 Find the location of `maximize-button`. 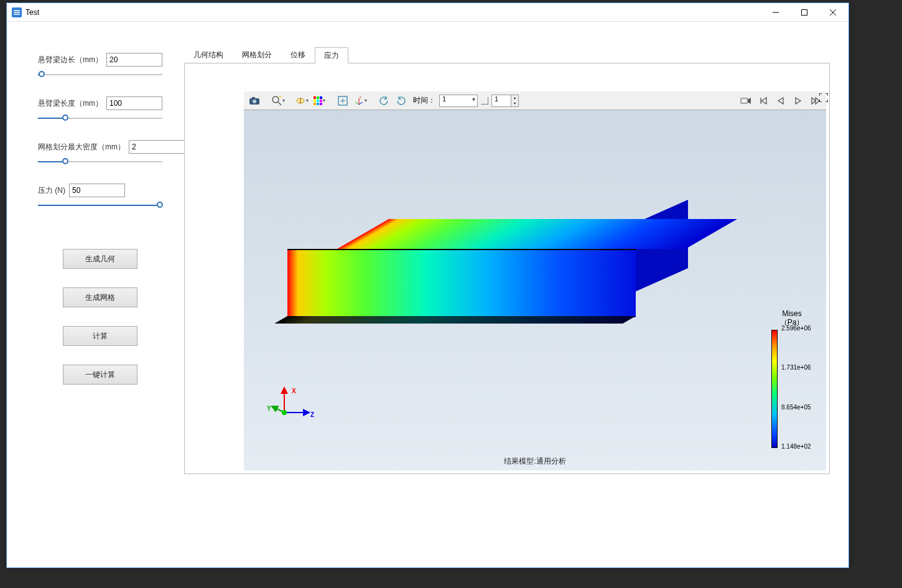

maximize-button is located at coordinates (804, 12).